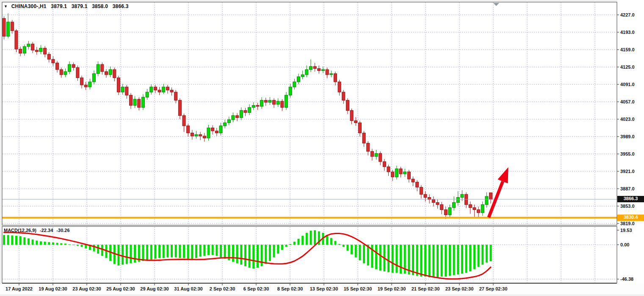  What do you see at coordinates (47, 230) in the screenshot?
I see `macd-current-value: -22.34` at bounding box center [47, 230].